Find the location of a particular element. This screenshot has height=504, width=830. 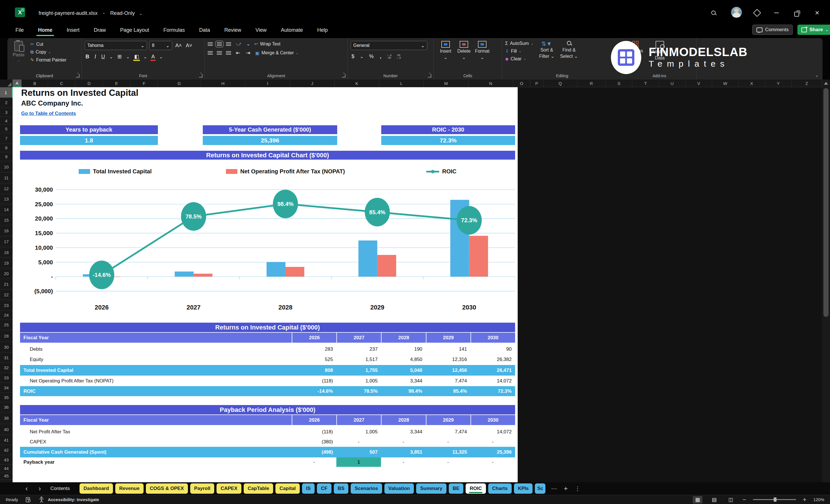

align-left-button is located at coordinates (210, 53).